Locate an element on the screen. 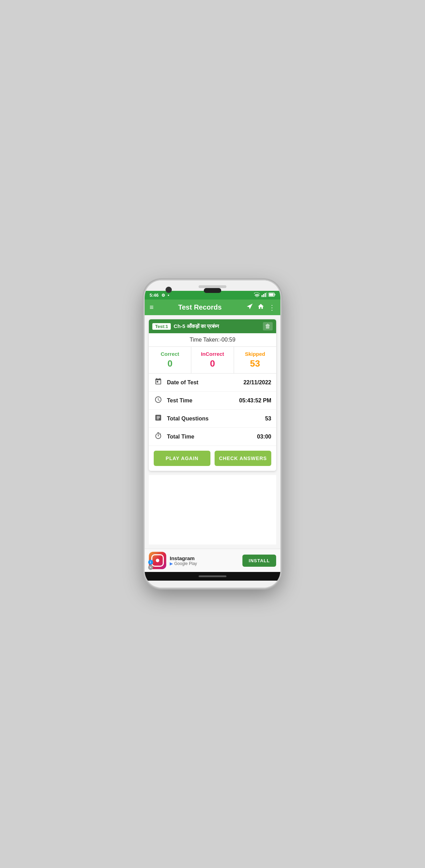  test-card: Test:1 Ch-5 आँकड़ों का प्रबंध्न 🗑 Time T… is located at coordinates (212, 395).